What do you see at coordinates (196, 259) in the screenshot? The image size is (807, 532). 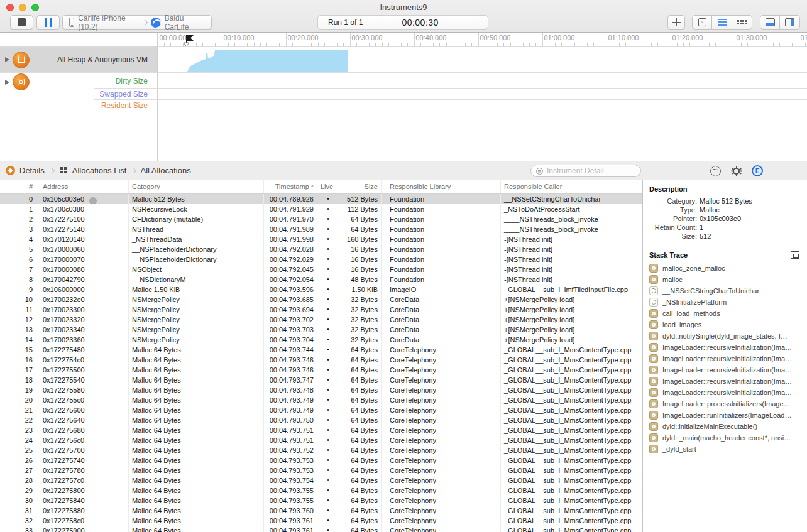 I see `category-cell: __NSPlaceholderDictionary` at bounding box center [196, 259].